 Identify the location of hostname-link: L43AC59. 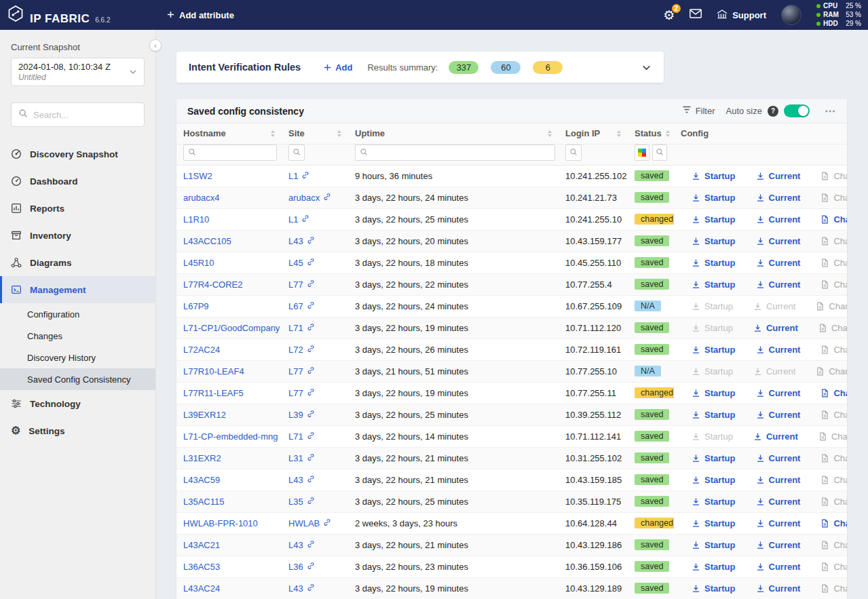
(202, 480).